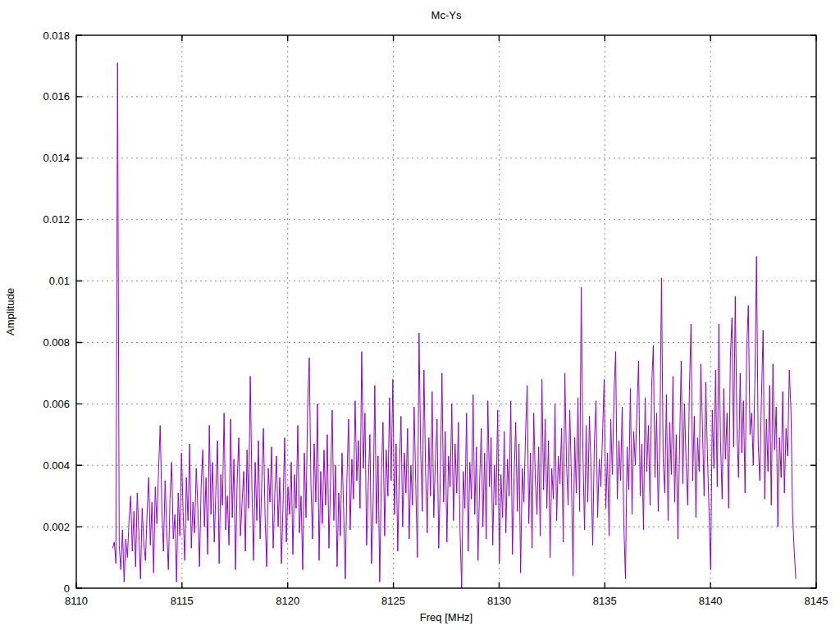 The width and height of the screenshot is (840, 630). What do you see at coordinates (56, 527) in the screenshot?
I see `y-tick-label: 0.002` at bounding box center [56, 527].